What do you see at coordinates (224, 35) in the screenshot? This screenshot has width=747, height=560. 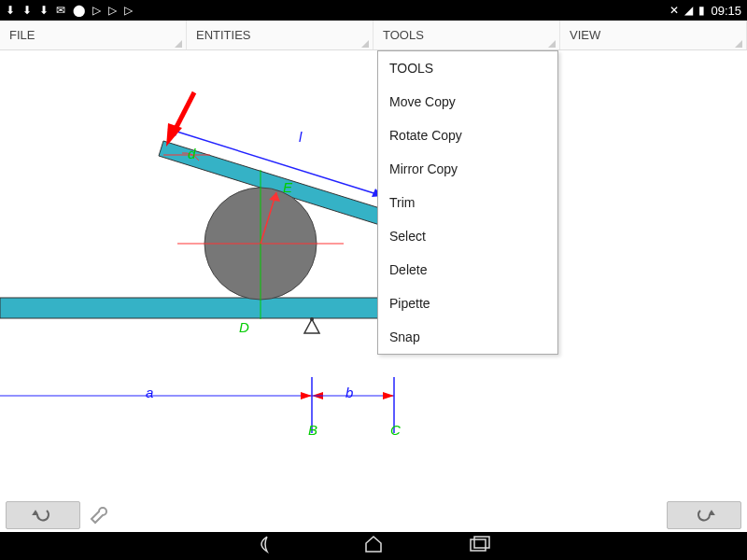 I see `menu-entities-label: ENTITIES` at bounding box center [224, 35].